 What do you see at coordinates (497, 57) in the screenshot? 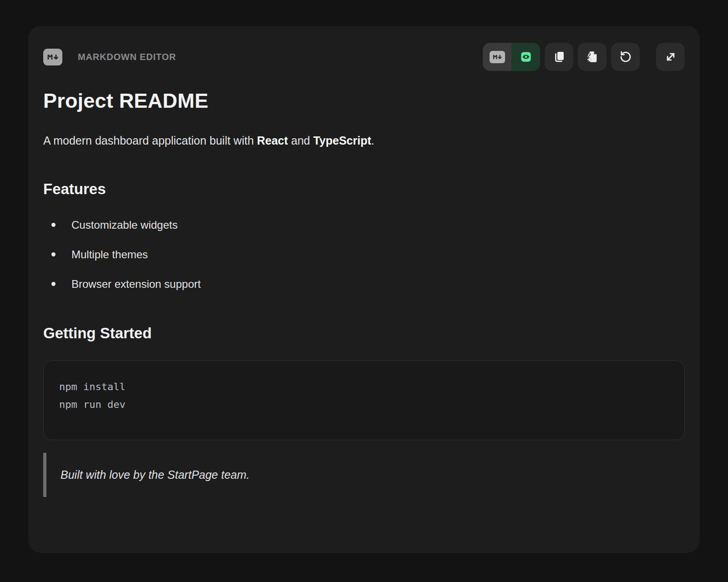
I see `markdown-icon` at bounding box center [497, 57].